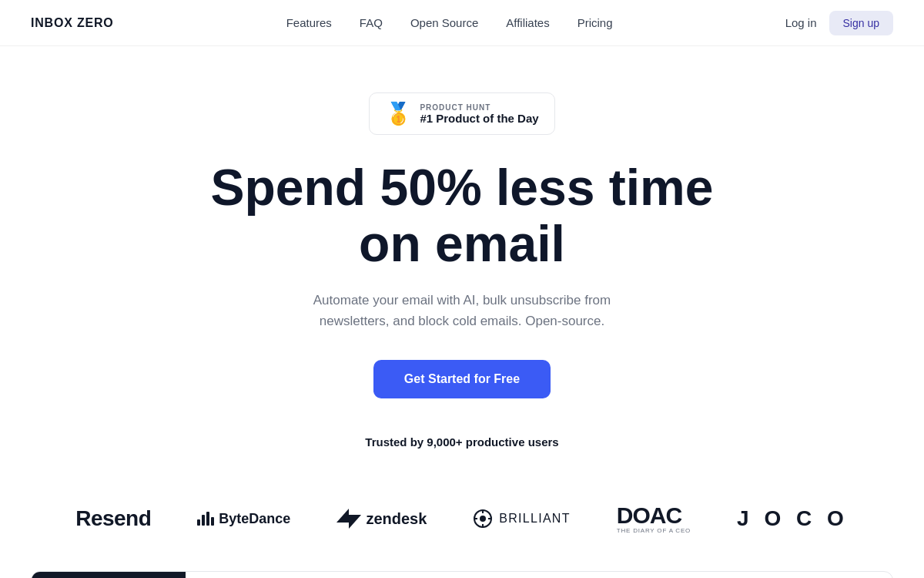 Image resolution: width=924 pixels, height=578 pixels. What do you see at coordinates (462, 244) in the screenshot?
I see `headline-line2: on email` at bounding box center [462, 244].